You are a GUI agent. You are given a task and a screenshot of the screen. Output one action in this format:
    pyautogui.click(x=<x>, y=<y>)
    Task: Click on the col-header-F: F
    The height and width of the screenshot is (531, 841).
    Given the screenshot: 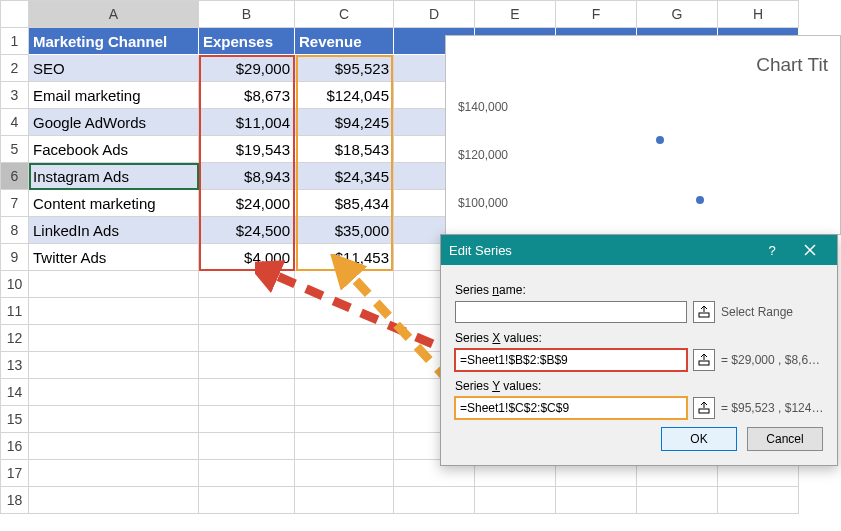 What is the action you would take?
    pyautogui.click(x=596, y=14)
    